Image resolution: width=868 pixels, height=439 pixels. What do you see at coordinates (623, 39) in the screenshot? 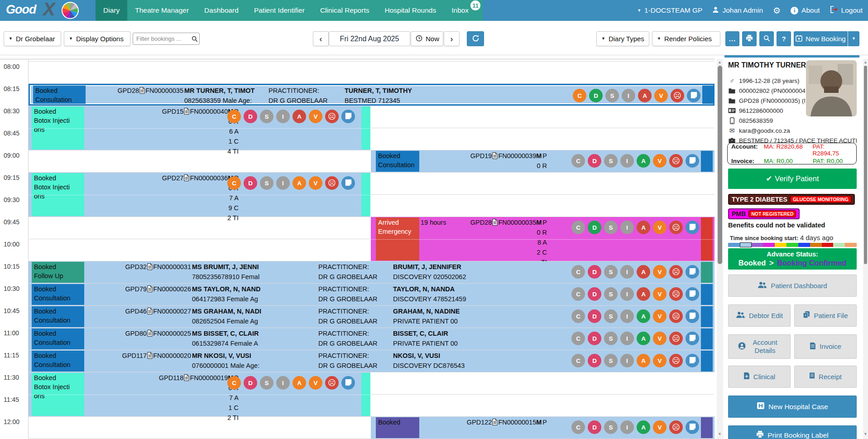
I see `diary-types-dropdown: ▼Diary Types` at bounding box center [623, 39].